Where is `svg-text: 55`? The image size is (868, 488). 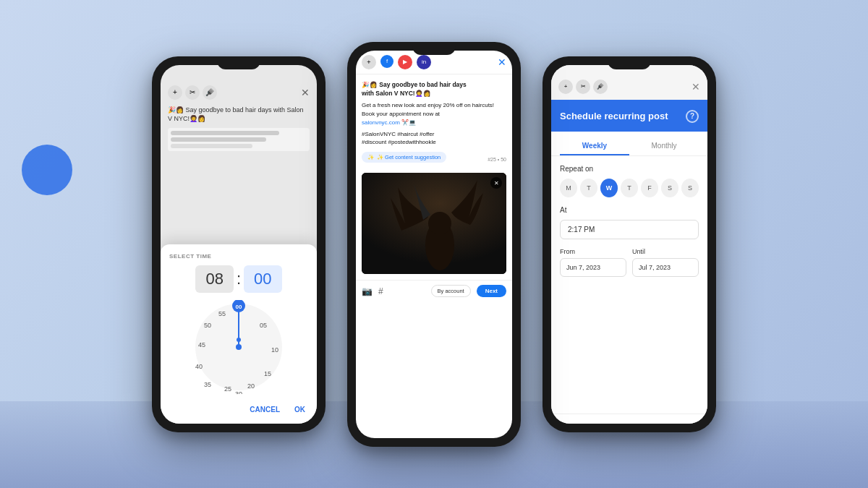
svg-text: 55 is located at coordinates (222, 314).